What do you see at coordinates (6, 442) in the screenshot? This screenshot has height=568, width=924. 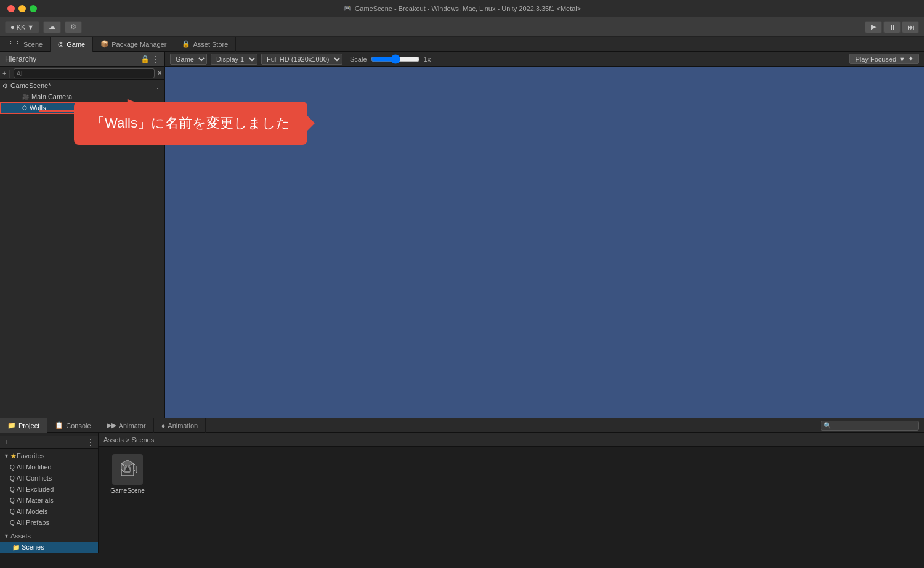 I see `project-add-button: +` at bounding box center [6, 442].